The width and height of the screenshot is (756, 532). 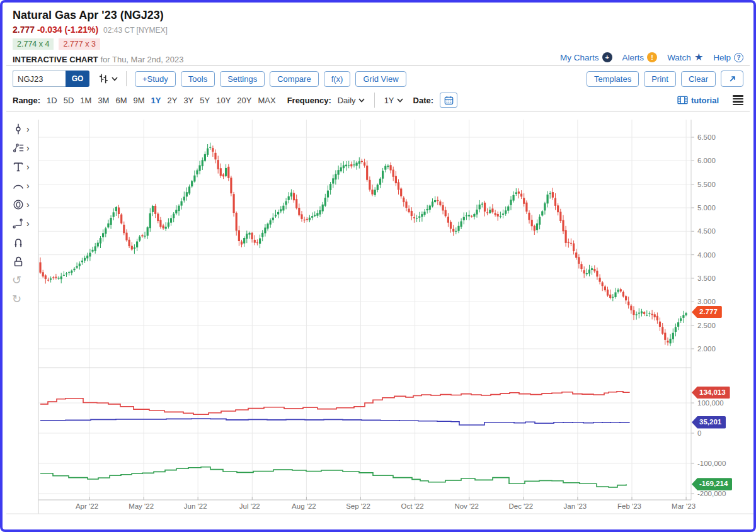 What do you see at coordinates (712, 463) in the screenshot?
I see `svg-text: -100,000` at bounding box center [712, 463].